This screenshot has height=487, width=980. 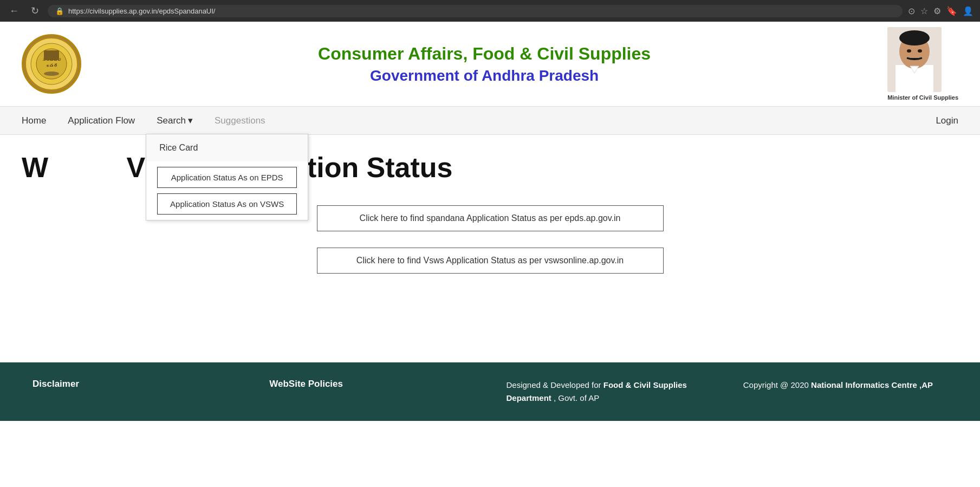 What do you see at coordinates (52, 66) in the screenshot?
I see `svg-text: జయతే` at bounding box center [52, 66].